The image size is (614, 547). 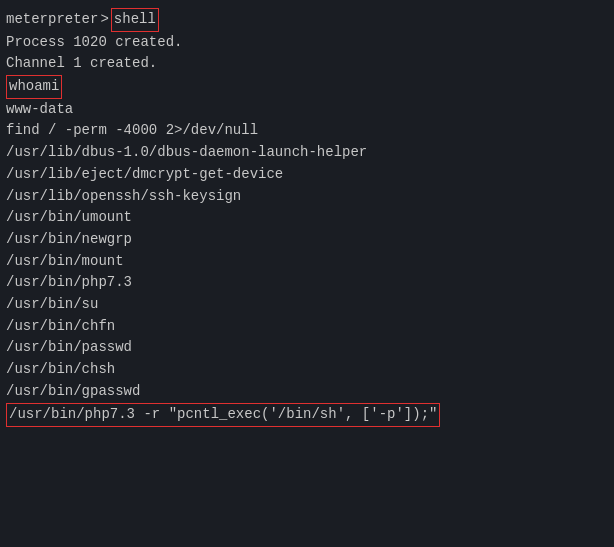 What do you see at coordinates (307, 153) in the screenshot?
I see `output-line-4: /usr/lib/dbus-1.0/dbus-daemon-launch-hel…` at bounding box center [307, 153].